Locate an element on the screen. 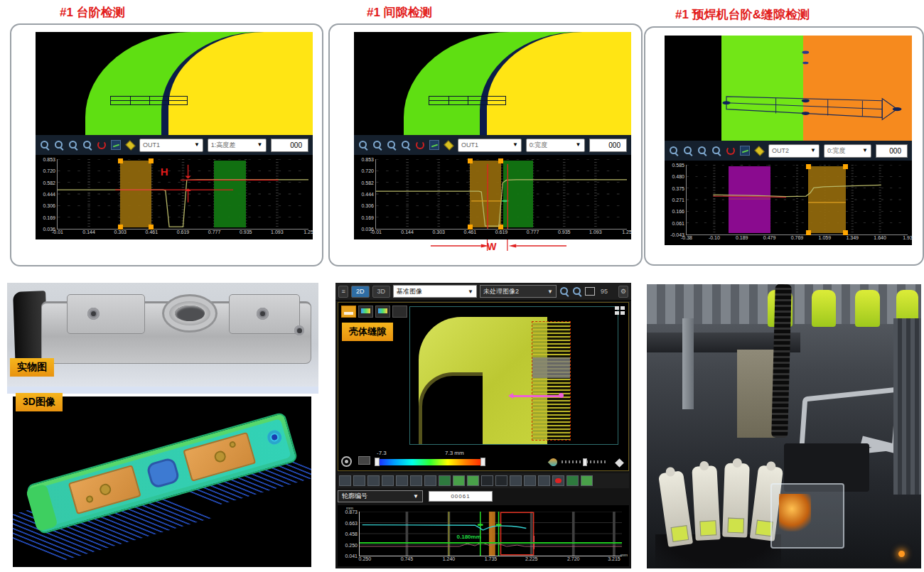 The height and width of the screenshot is (572, 924). rivet-hole is located at coordinates (263, 314).